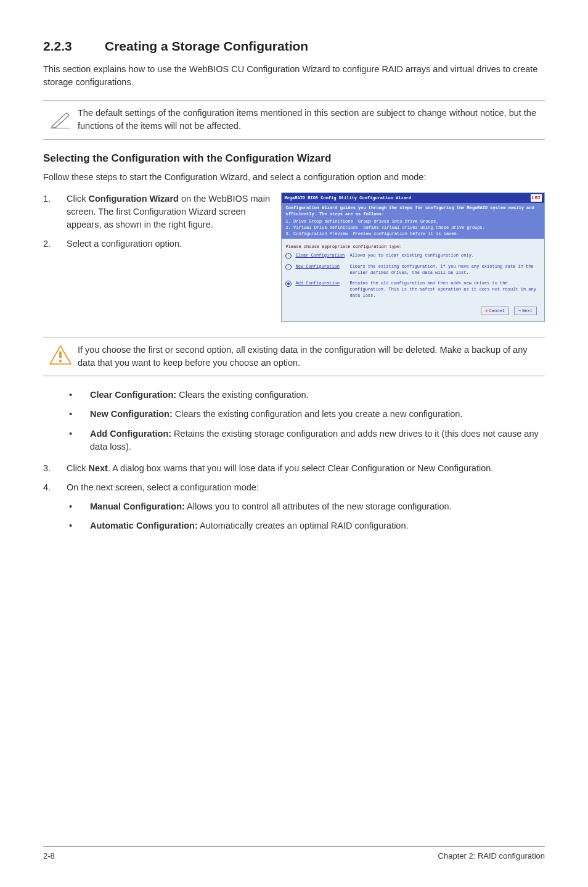 This screenshot has height=887, width=588. Describe the element at coordinates (306, 415) in the screenshot. I see `list-item: • New Configuration: Clears the existing…` at that location.